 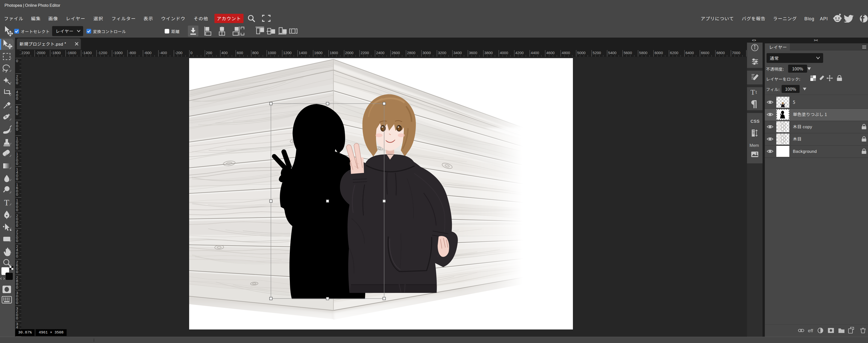 What do you see at coordinates (71, 53) in the screenshot?
I see `svg-text: -1600` at bounding box center [71, 53].